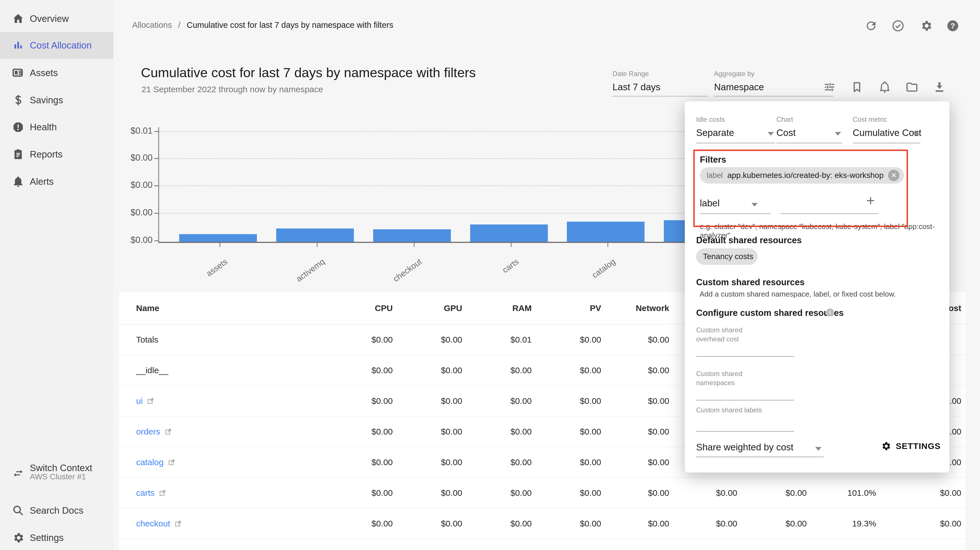  I want to click on aggregate-by-underline, so click(774, 96).